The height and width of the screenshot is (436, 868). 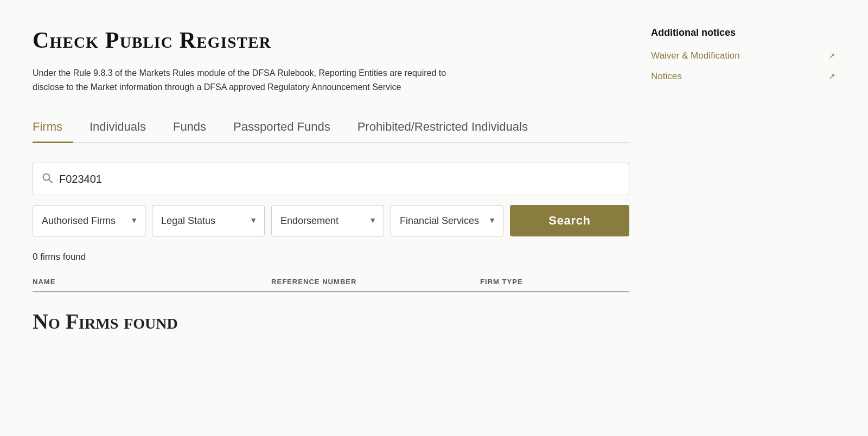 What do you see at coordinates (743, 33) in the screenshot?
I see `sidebar-title: Additional notices` at bounding box center [743, 33].